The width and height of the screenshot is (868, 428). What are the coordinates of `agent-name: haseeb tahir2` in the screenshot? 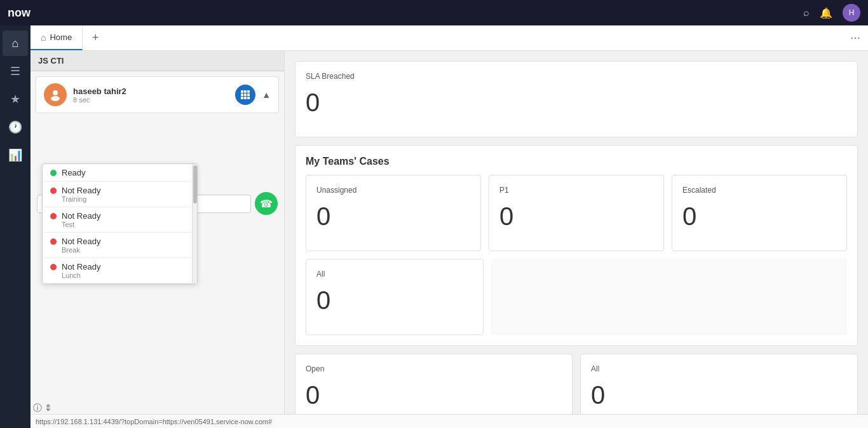 It's located at (151, 92).